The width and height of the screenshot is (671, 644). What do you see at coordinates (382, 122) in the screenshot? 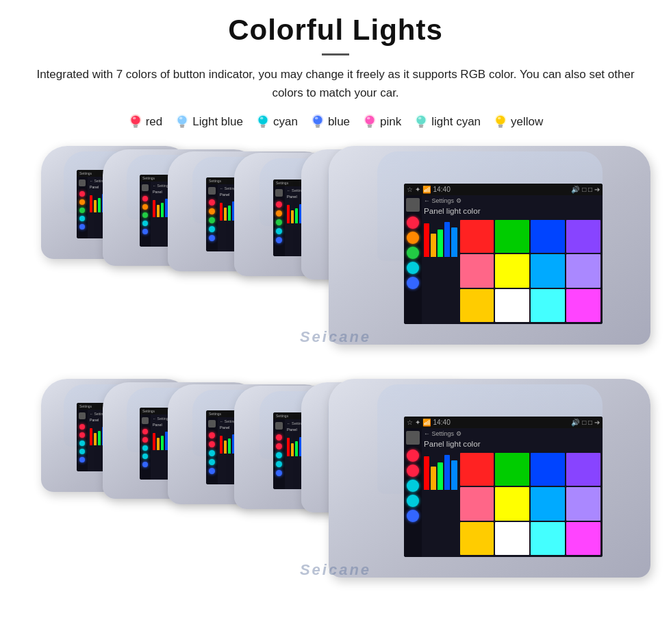
I see `color-item-pink: pink` at bounding box center [382, 122].